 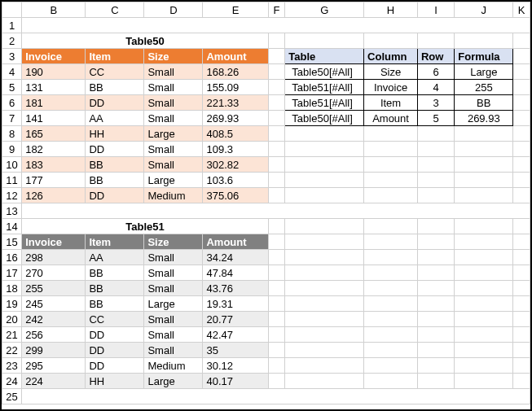 What do you see at coordinates (54, 150) in the screenshot?
I see `cell: 182` at bounding box center [54, 150].